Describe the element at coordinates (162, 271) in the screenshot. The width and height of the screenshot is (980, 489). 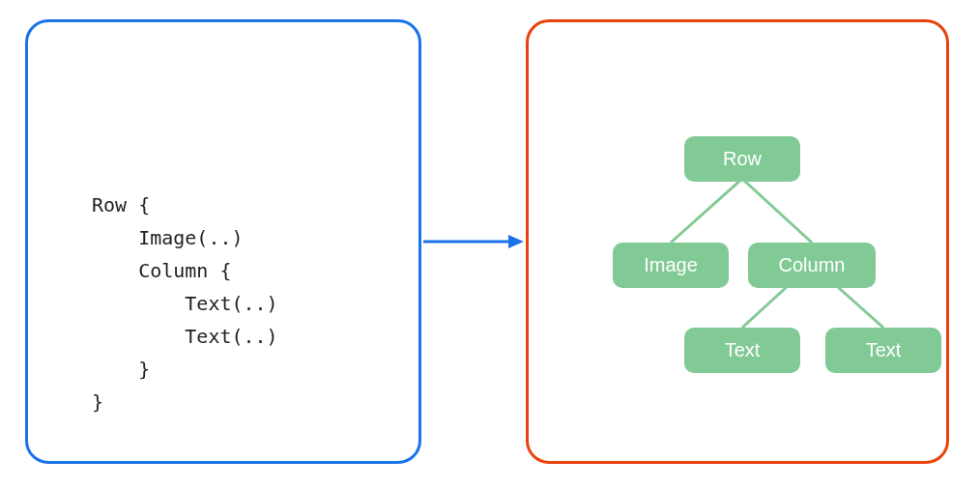
I see `code-line: Column {` at that location.